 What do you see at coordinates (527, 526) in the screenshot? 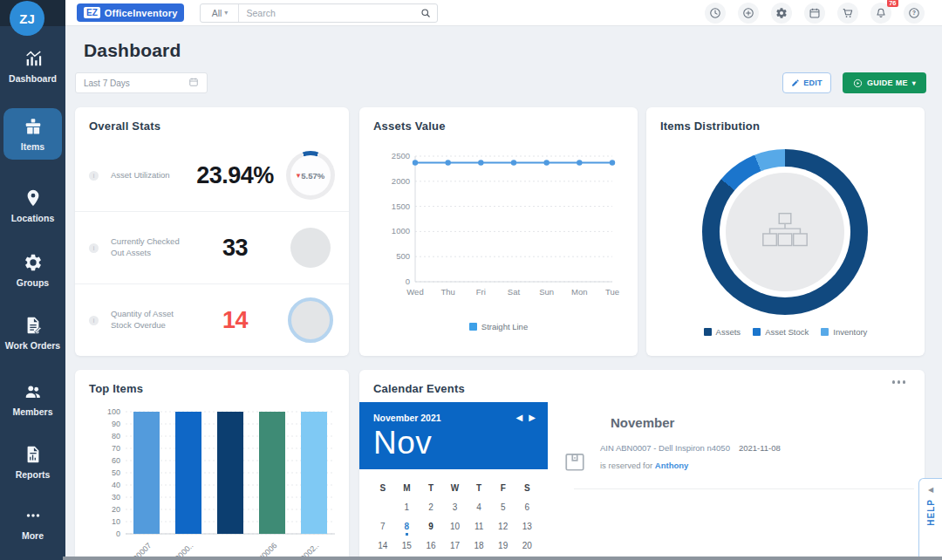
I see `calendar-day: 13` at bounding box center [527, 526].